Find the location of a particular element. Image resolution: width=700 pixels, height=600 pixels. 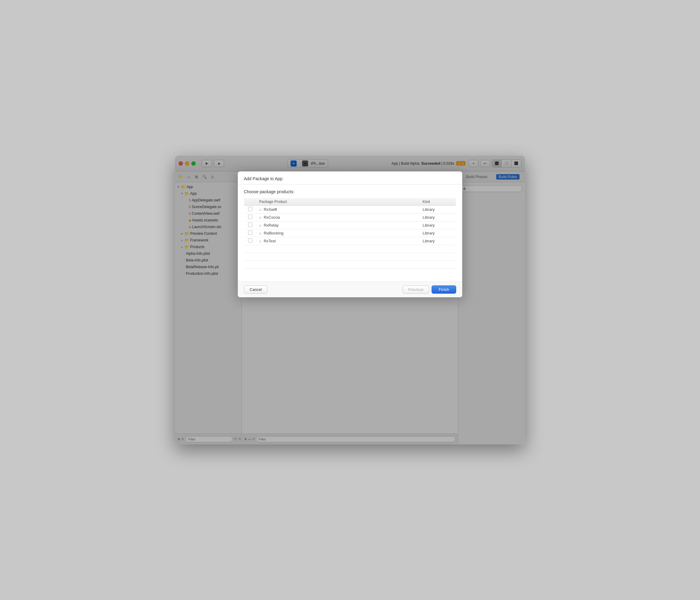

product-name-label: RxRelay is located at coordinates (271, 225).